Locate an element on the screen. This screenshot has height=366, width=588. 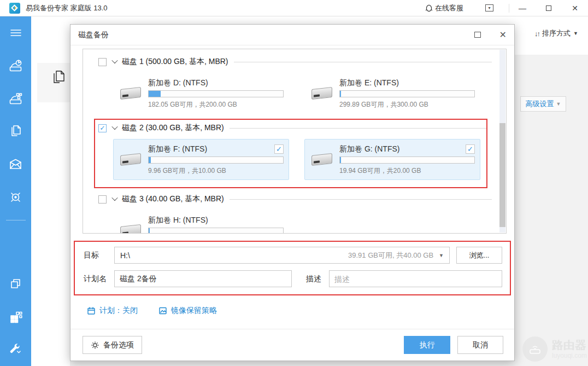
menu-toggle-button is located at coordinates (15, 33).